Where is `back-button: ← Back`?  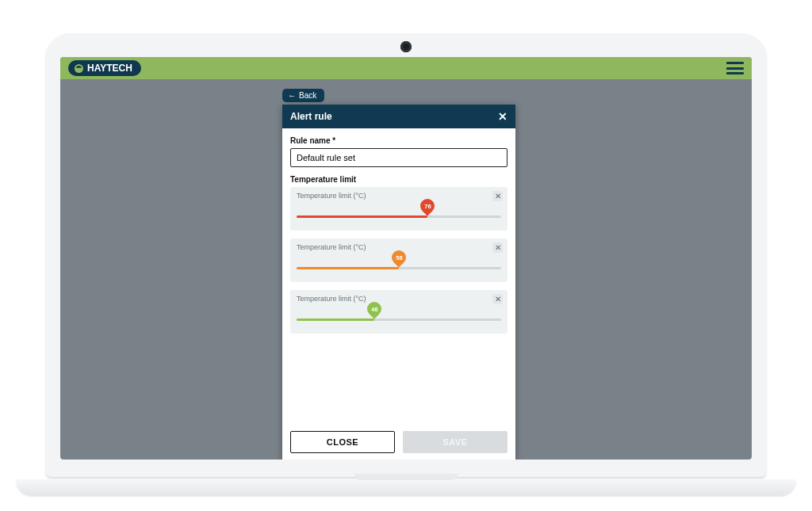
back-button: ← Back is located at coordinates (303, 95).